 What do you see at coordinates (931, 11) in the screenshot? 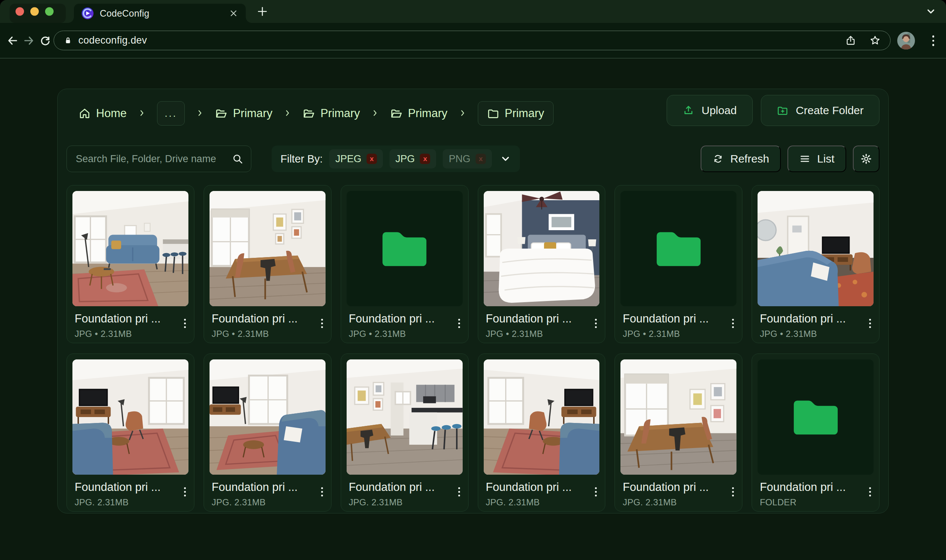
I see `tab-list-chevron-icon` at bounding box center [931, 11].